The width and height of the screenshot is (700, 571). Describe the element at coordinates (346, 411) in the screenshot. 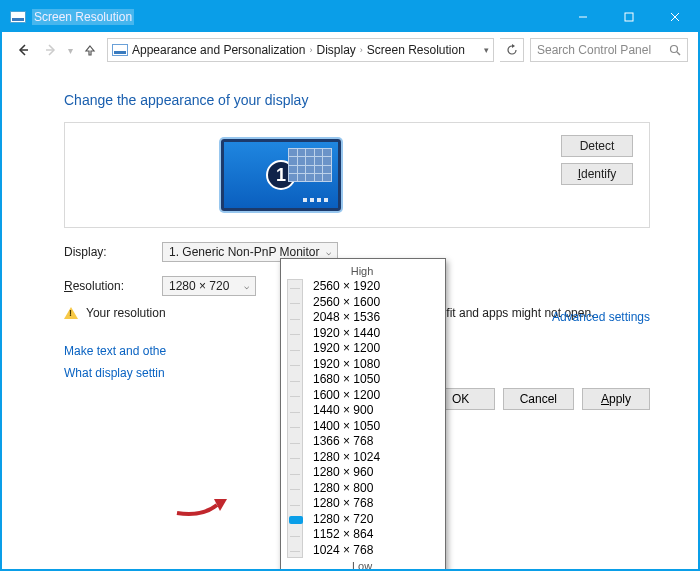

I see `resolution-option: 1440 × 900` at that location.